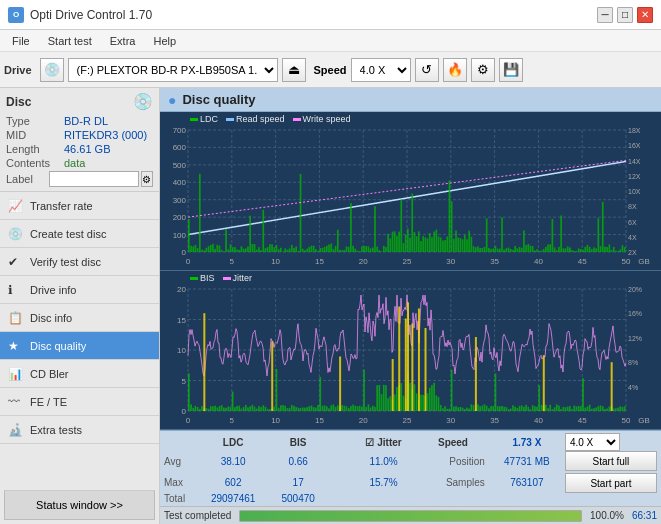  What do you see at coordinates (592, 442) in the screenshot?
I see `speed-select-stats: 4.0 X` at bounding box center [592, 442].